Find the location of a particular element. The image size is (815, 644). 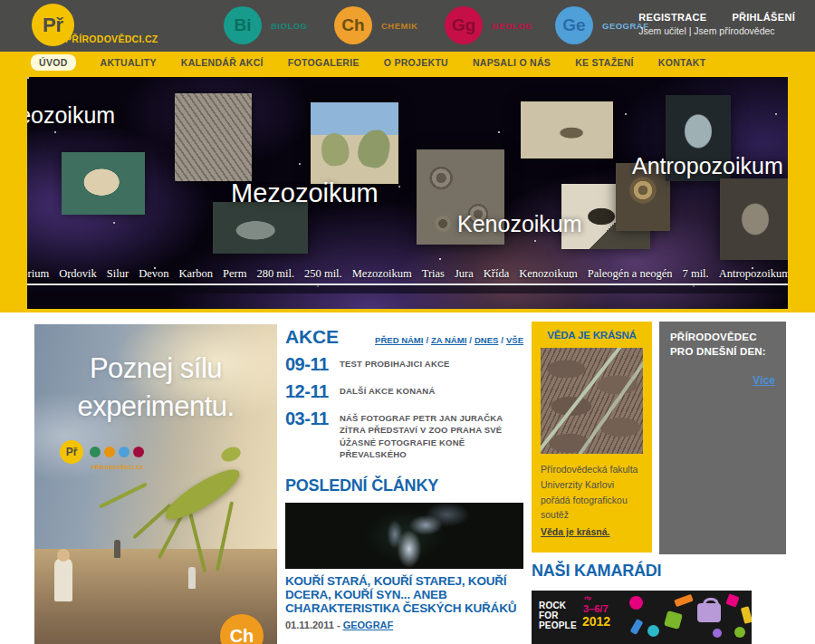

article-thumbnail-smoke-image is located at coordinates (404, 536).